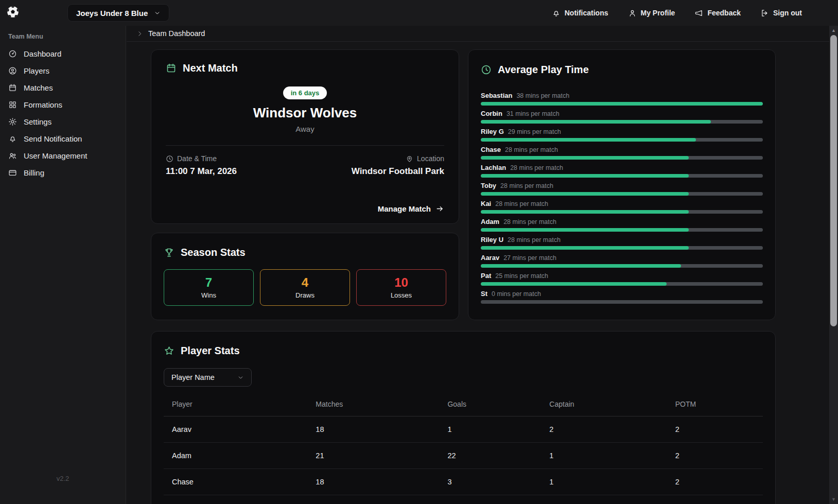 The height and width of the screenshot is (504, 838). What do you see at coordinates (305, 283) in the screenshot?
I see `stat-value: 4` at bounding box center [305, 283].